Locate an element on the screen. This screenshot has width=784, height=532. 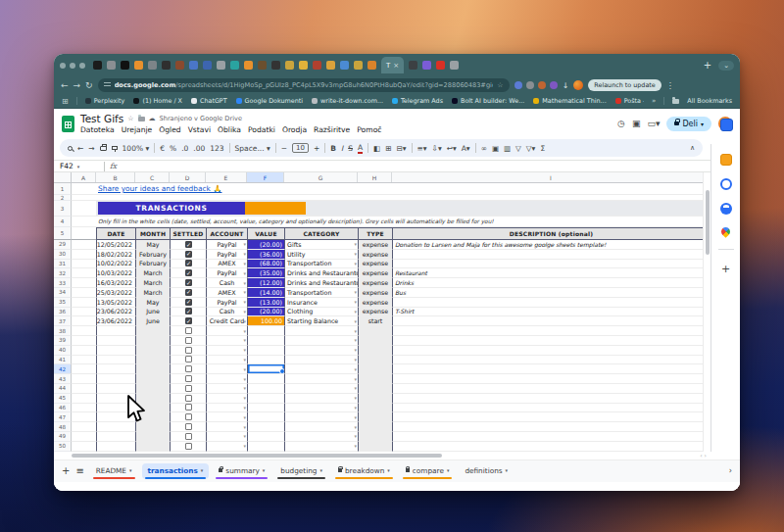
window-controls is located at coordinates (73, 66).